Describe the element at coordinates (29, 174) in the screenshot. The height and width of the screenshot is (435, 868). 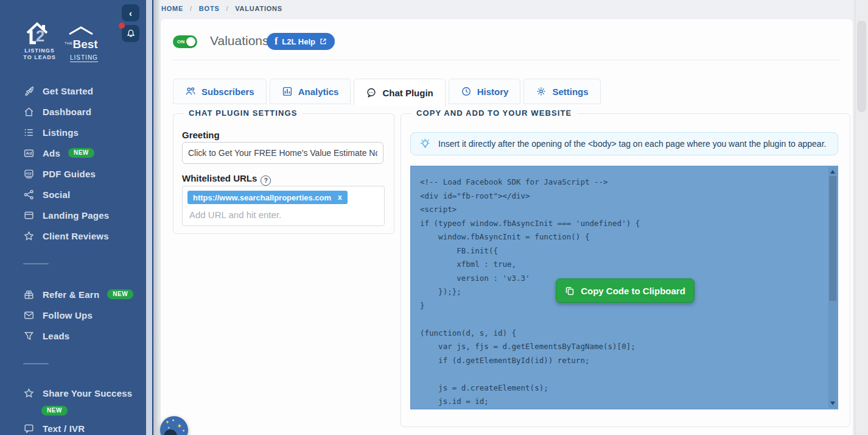
I see `pdf-icon: PDF` at that location.